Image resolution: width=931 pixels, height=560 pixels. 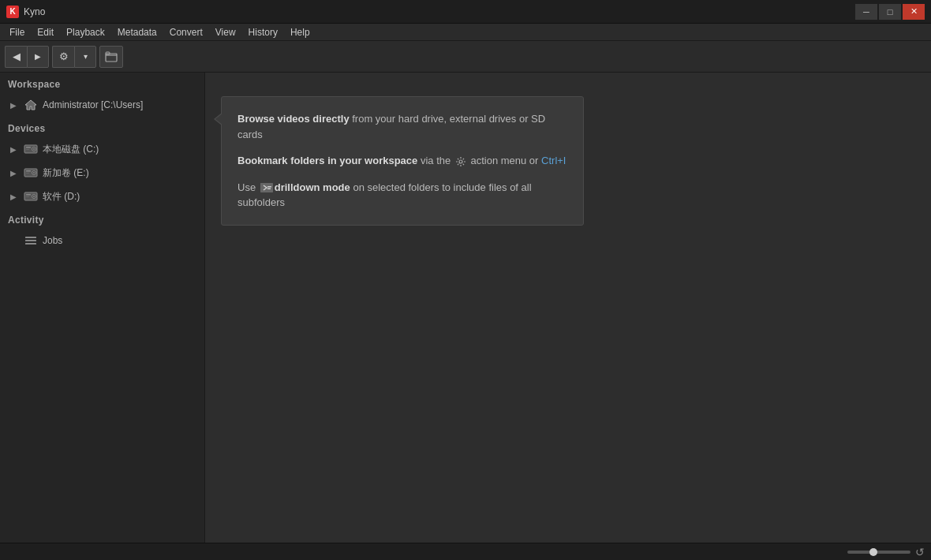 What do you see at coordinates (402, 161) in the screenshot?
I see `hint-panel: Browse videos directly from your hard dr…` at bounding box center [402, 161].